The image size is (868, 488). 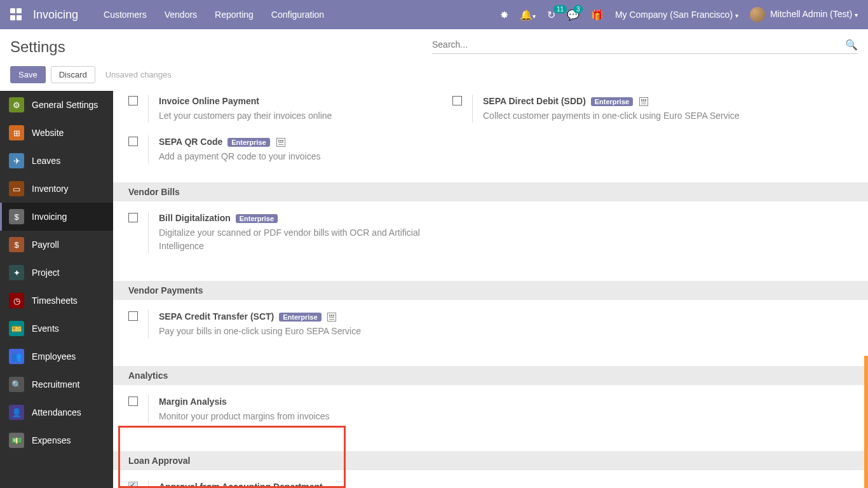 What do you see at coordinates (133, 141) in the screenshot?
I see `checkbox-sepa-qr-code` at bounding box center [133, 141].